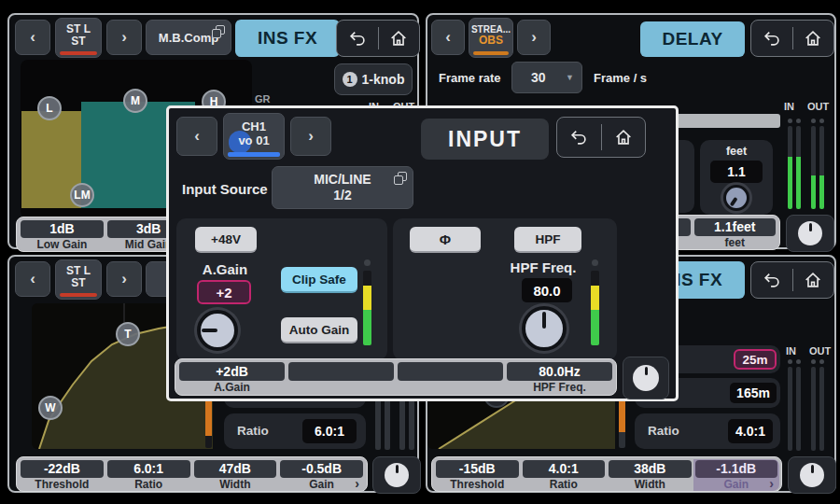  Describe the element at coordinates (217, 330) in the screenshot. I see `again-knob` at that location.